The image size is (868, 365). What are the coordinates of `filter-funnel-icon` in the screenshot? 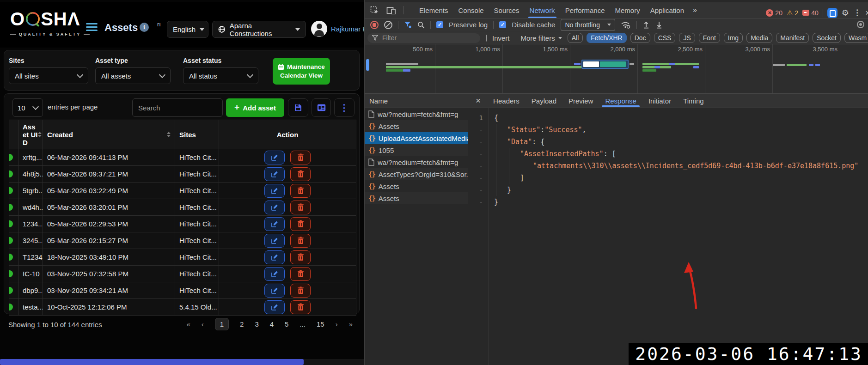 It's located at (408, 25).